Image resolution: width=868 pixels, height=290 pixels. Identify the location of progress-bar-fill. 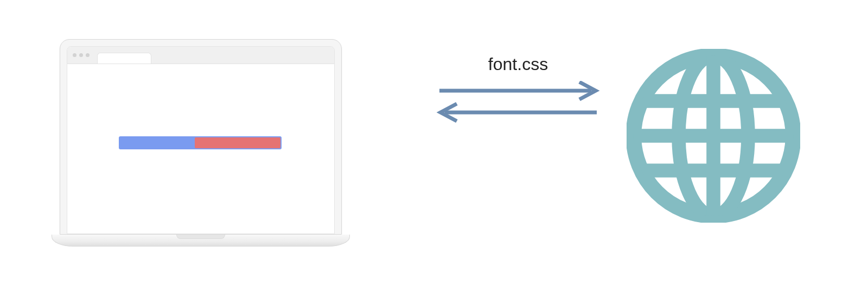
(238, 143).